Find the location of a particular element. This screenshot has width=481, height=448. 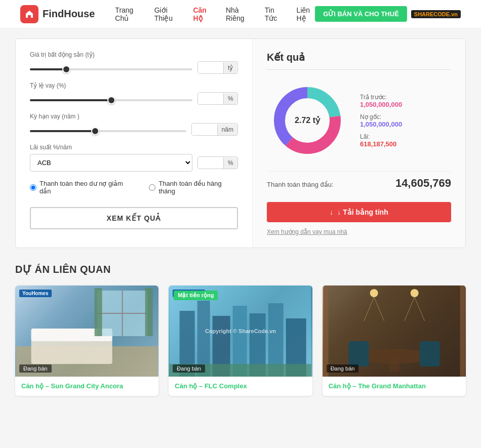

prop-info-2: Căn hộ – FLC Complex is located at coordinates (240, 386).